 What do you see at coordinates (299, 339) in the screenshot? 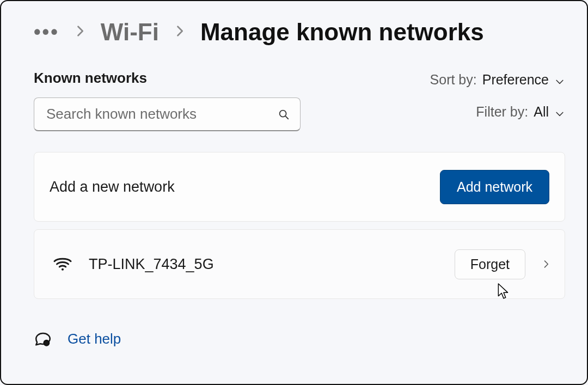
I see `get-help-link: ? Get help` at bounding box center [299, 339].